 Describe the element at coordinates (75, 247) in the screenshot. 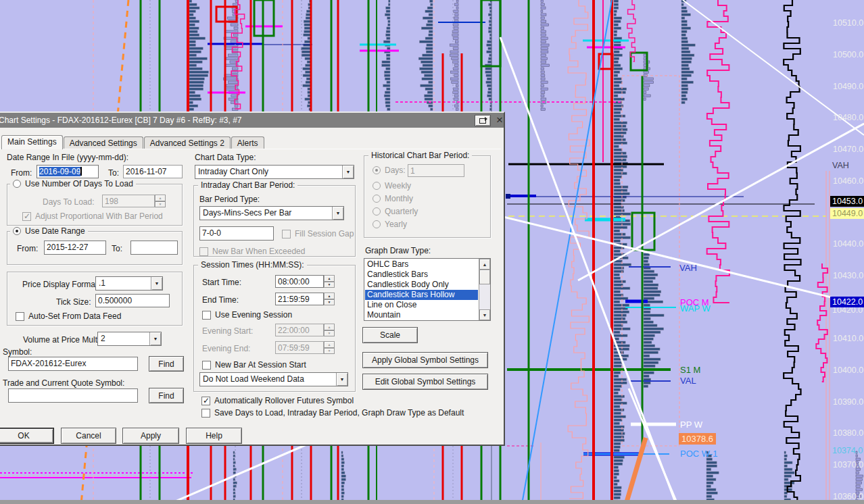

I see `range-from-input: 2015-12-27` at that location.